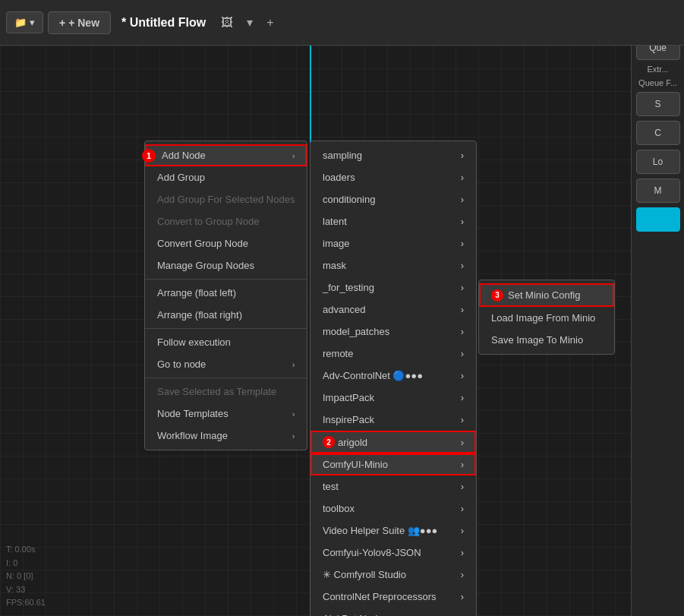 Image resolution: width=684 pixels, height=616 pixels. Describe the element at coordinates (393, 375) in the screenshot. I see `category-item-10: Adv-ControlNet 🔵●●●›` at that location.